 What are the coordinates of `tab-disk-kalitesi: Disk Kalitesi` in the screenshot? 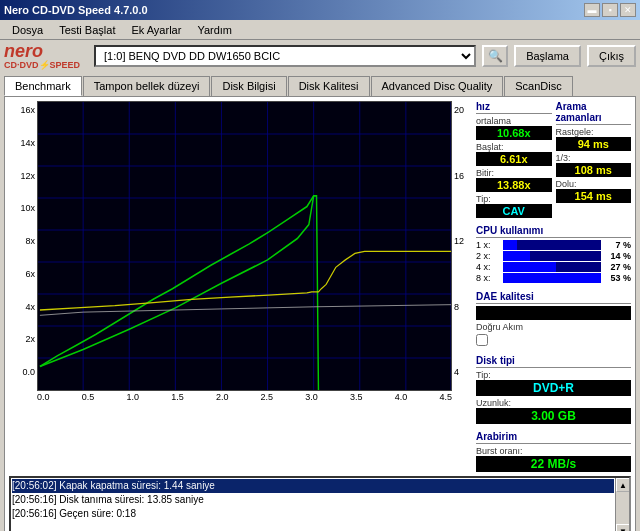 It's located at (329, 86).